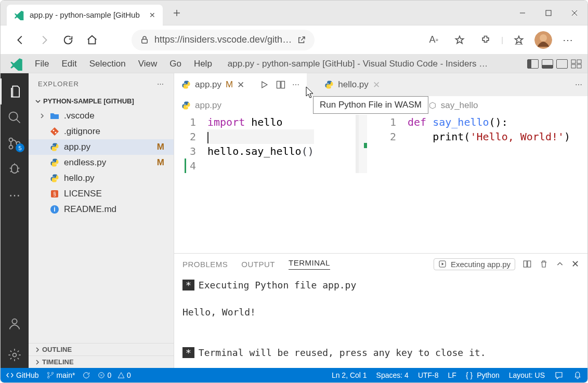 This screenshot has height=383, width=588. I want to click on close-panel-icon: ✕, so click(575, 264).